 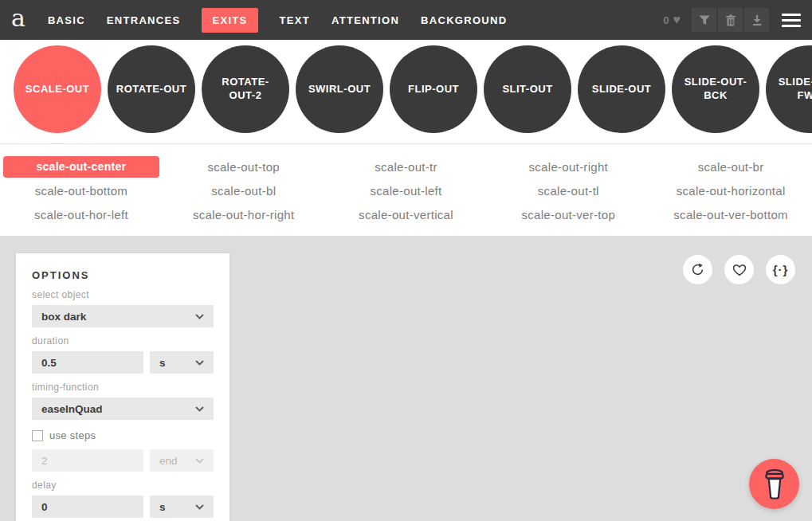 I want to click on variation-scale-out-horizontal: scale-out-horizontal, so click(x=732, y=191).